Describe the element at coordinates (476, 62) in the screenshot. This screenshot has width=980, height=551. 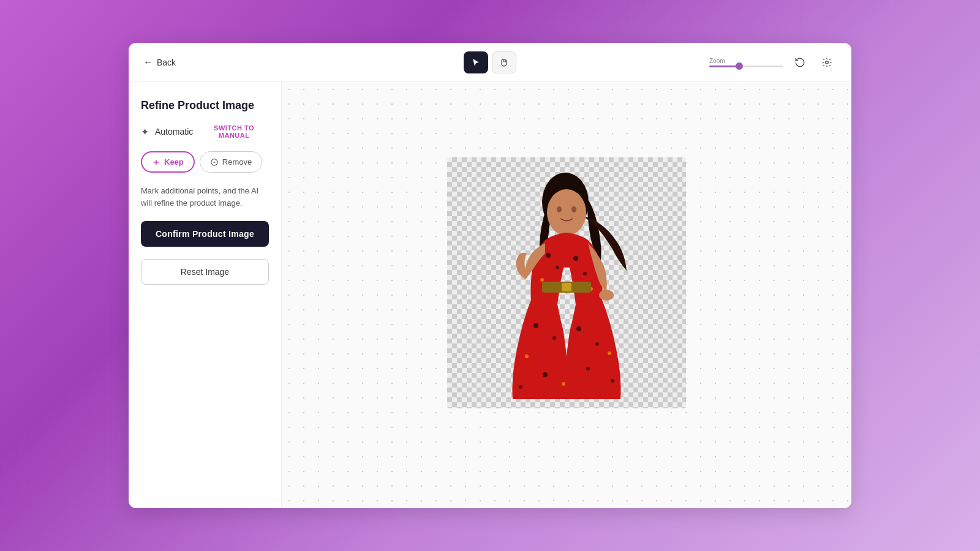
I see `cursor-icon` at that location.